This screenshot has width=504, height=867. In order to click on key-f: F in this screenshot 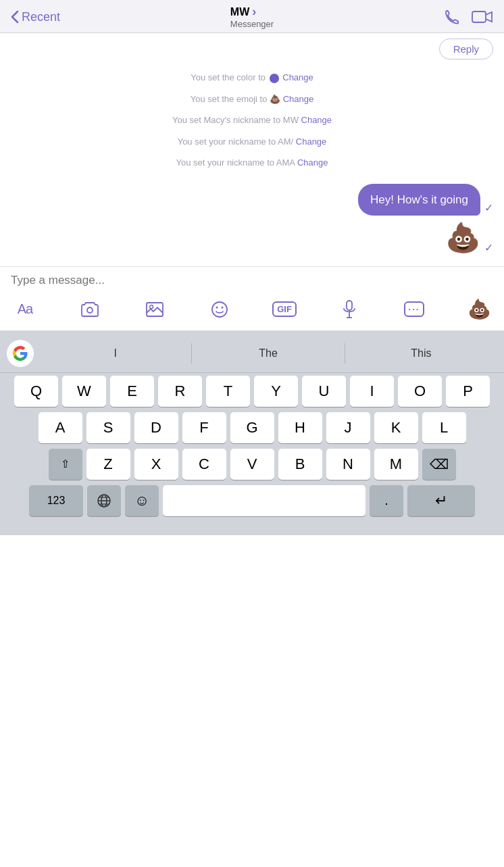, I will do `click(204, 428)`.